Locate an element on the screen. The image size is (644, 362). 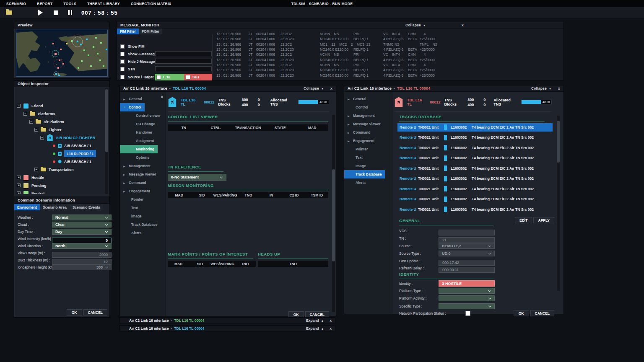
menu-tools: TOOLS is located at coordinates (70, 4).